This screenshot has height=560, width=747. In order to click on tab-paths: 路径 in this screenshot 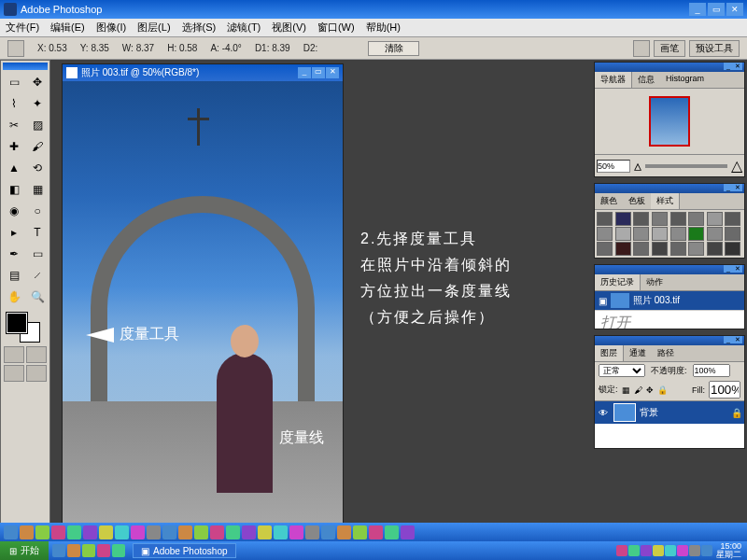, I will do `click(666, 353)`.